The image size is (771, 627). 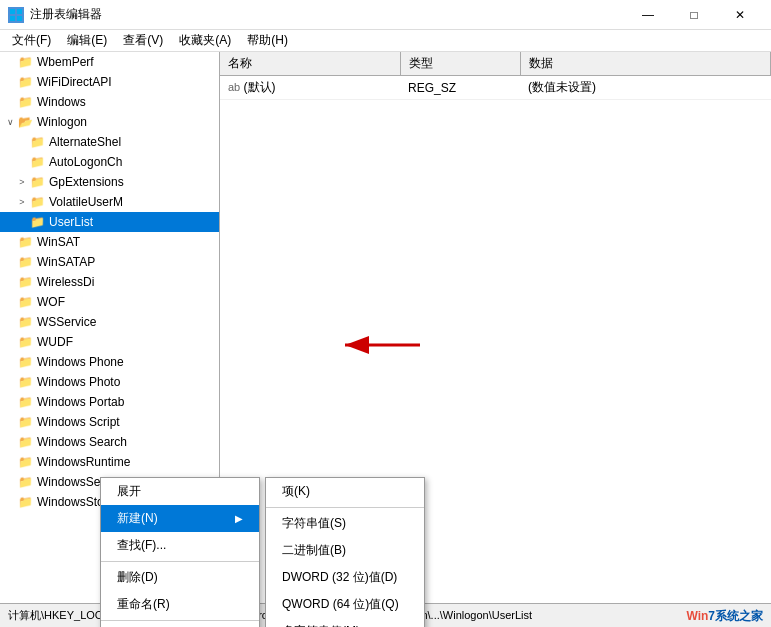 What do you see at coordinates (496, 76) in the screenshot?
I see `registry-table: 名称 类型 数据 ab (默认) REG_SZ (数值未设置)` at bounding box center [496, 76].